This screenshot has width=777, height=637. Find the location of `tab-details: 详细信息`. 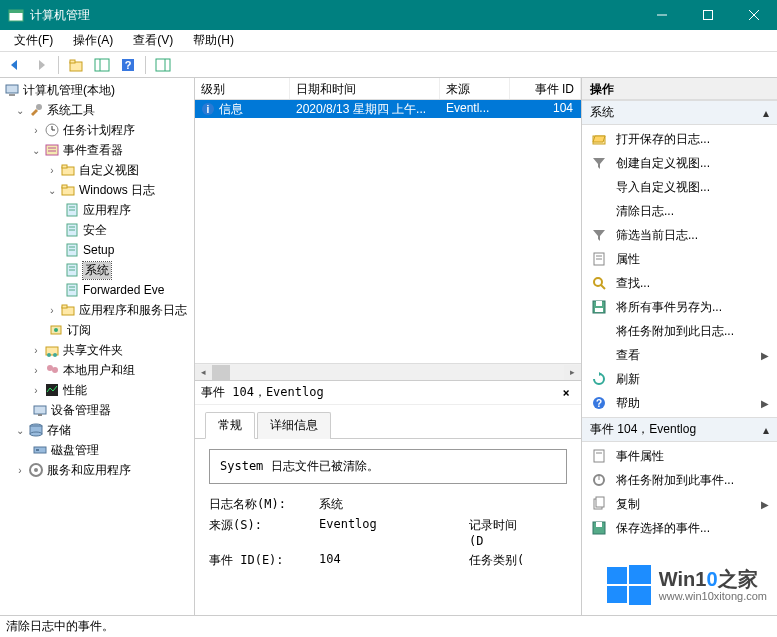

tab-details: 详细信息 is located at coordinates (294, 426).